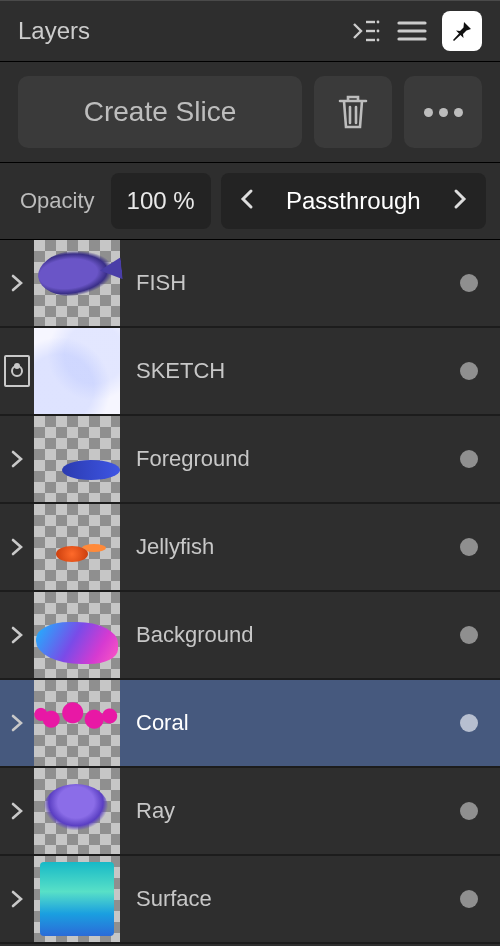 This screenshot has height=946, width=500. Describe the element at coordinates (160, 112) in the screenshot. I see `create-slice-button: Create Slice` at that location.